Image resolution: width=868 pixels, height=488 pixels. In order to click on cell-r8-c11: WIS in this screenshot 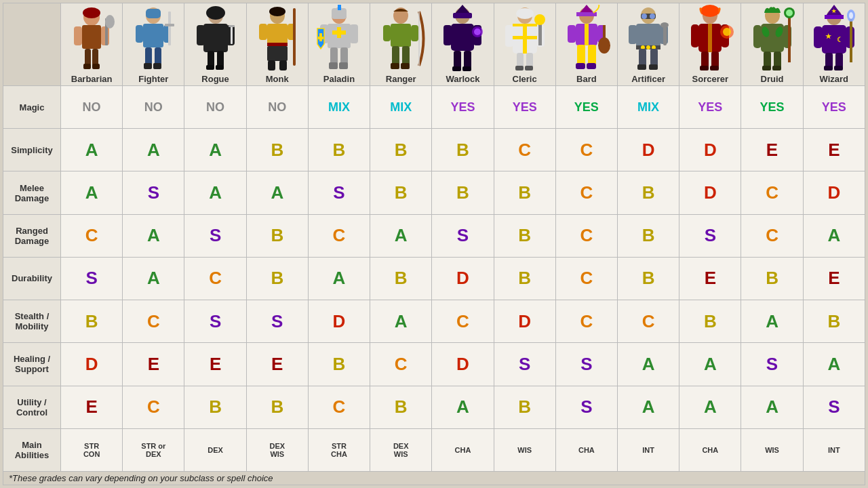, I will do `click(772, 450)`.